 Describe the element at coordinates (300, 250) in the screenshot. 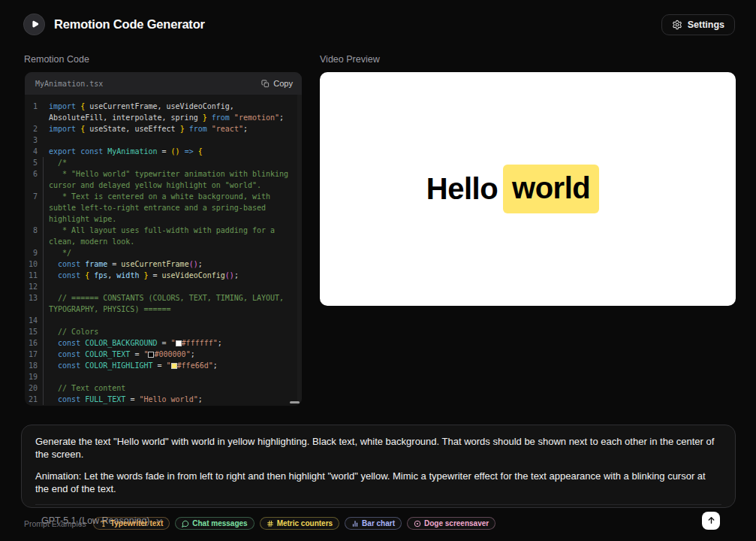

I see `code-scrollbar-track` at that location.